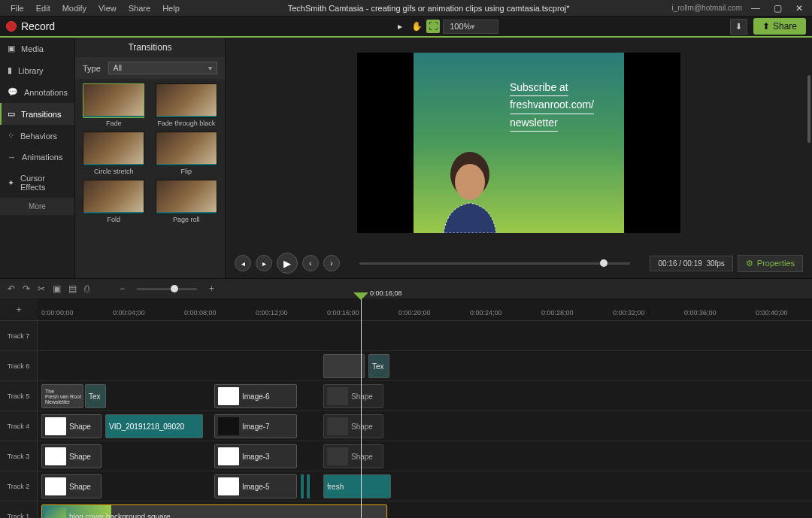 This screenshot has height=518, width=812. I want to click on properties-button: ⚙Properties, so click(770, 263).